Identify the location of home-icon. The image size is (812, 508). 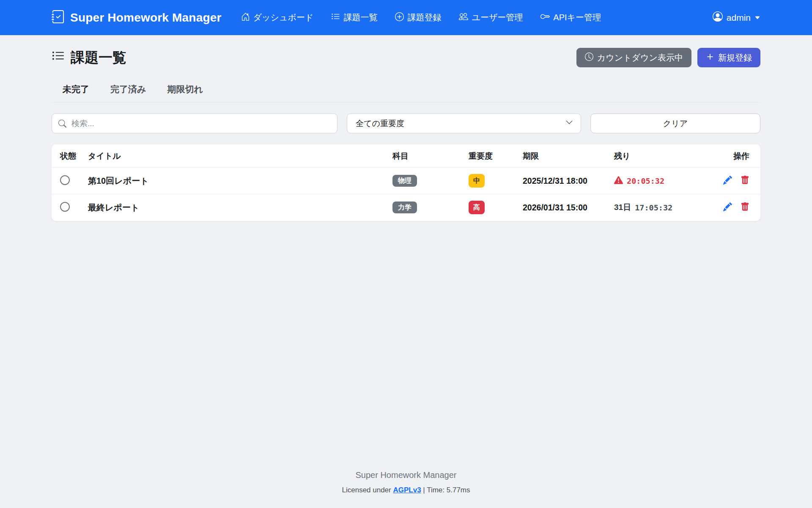
(245, 18).